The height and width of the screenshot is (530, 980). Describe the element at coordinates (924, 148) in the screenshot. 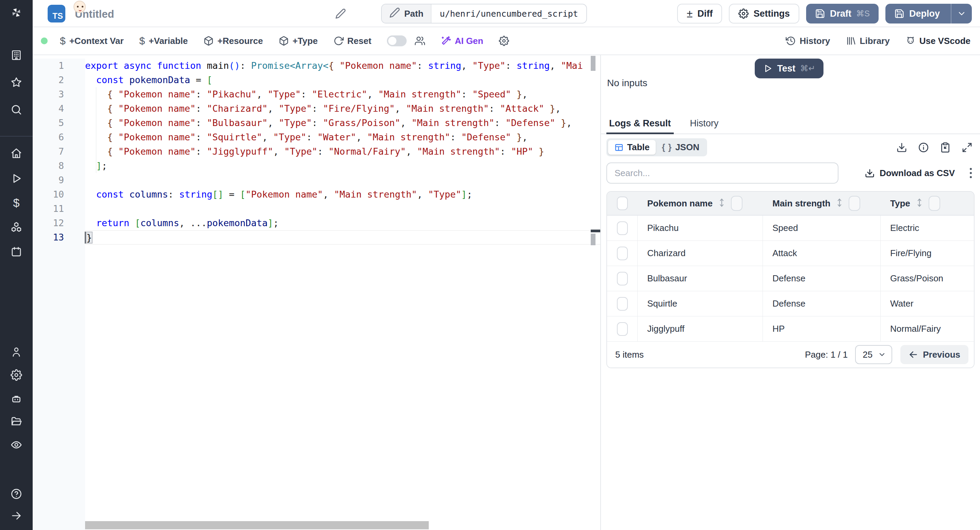

I see `info-icon` at that location.